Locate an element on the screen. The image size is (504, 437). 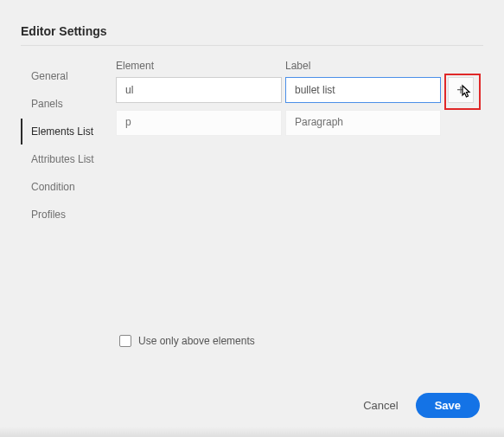
label-cell: Paragraph is located at coordinates (363, 123).